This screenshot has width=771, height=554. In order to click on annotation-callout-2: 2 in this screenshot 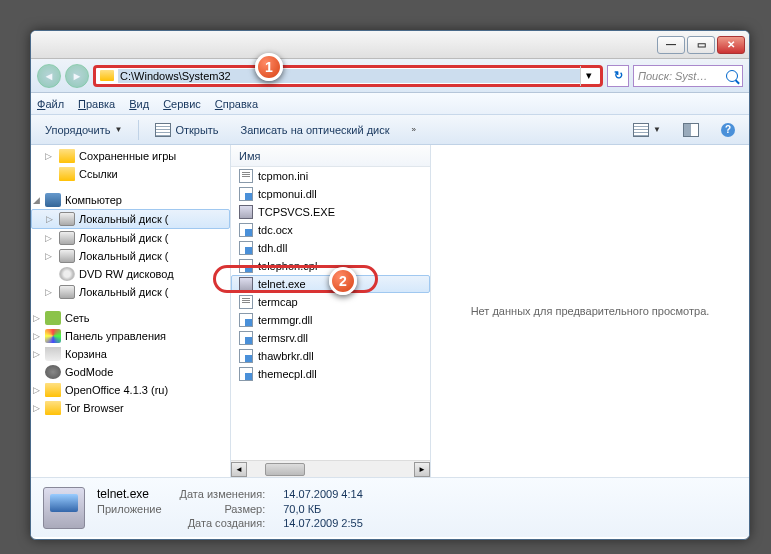, I will do `click(343, 281)`.